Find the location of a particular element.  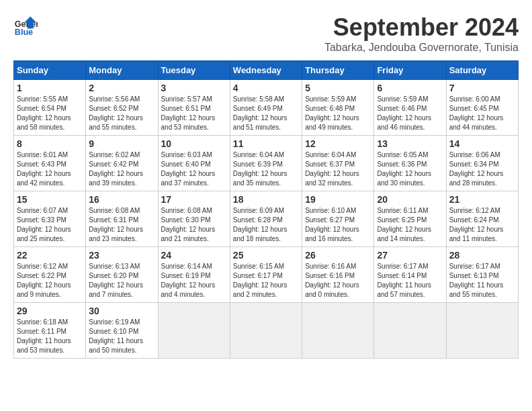

calendar-cell: 17Sunrise: 6:08 AM Sunset: 6:30 PM Dayli… is located at coordinates (193, 219).